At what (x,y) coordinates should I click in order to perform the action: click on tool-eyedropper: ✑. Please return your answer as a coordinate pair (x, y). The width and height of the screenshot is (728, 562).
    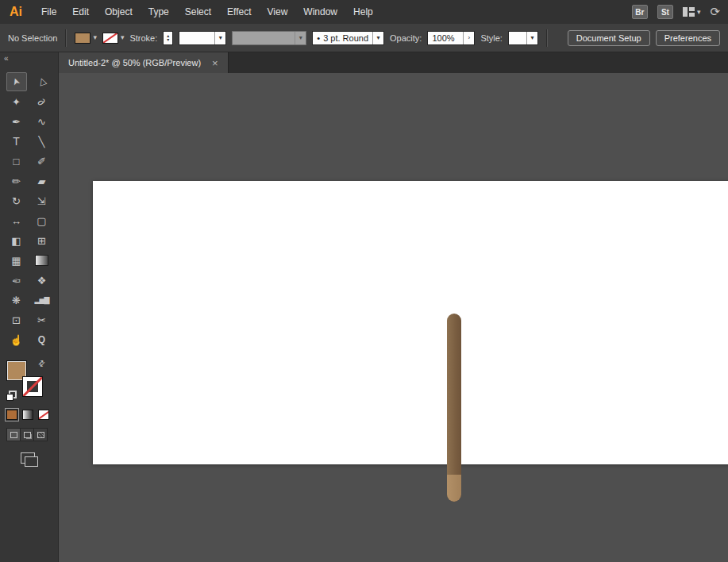
    Looking at the image, I should click on (17, 280).